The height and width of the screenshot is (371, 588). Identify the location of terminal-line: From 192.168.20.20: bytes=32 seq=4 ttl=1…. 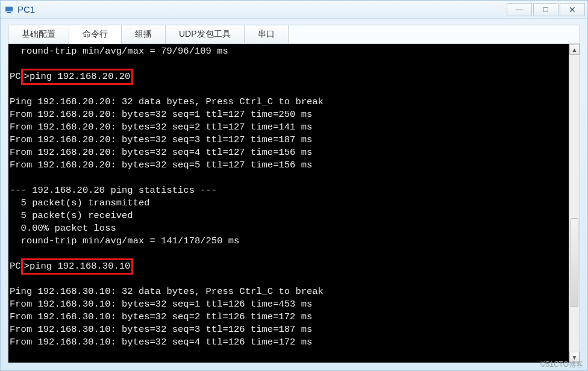
(287, 153).